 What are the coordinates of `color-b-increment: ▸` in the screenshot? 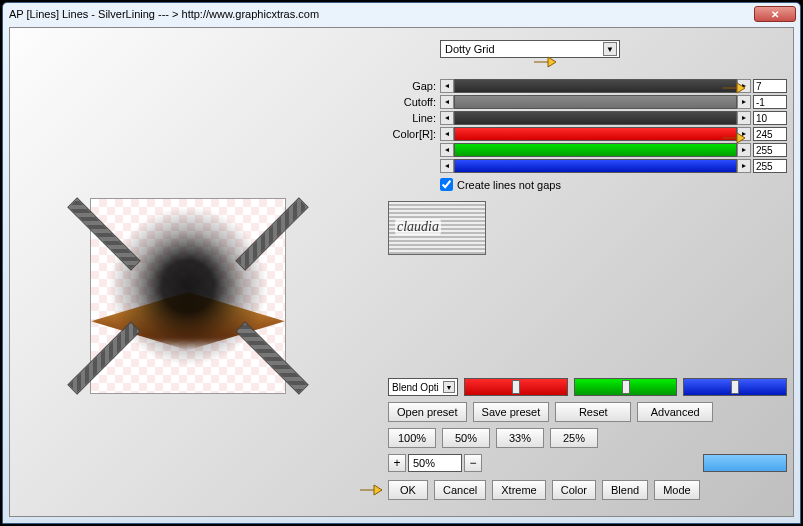 It's located at (744, 166).